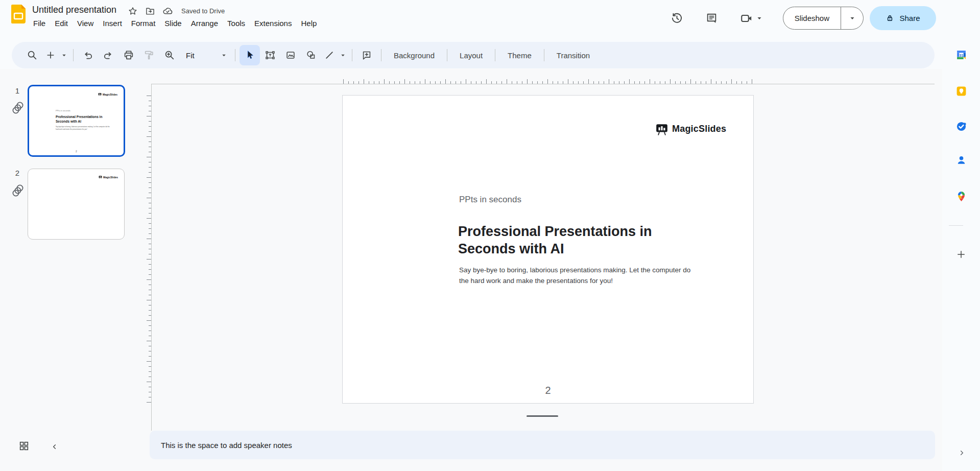 This screenshot has width=980, height=471. Describe the element at coordinates (852, 18) in the screenshot. I see `slideshow-options-button` at that location.